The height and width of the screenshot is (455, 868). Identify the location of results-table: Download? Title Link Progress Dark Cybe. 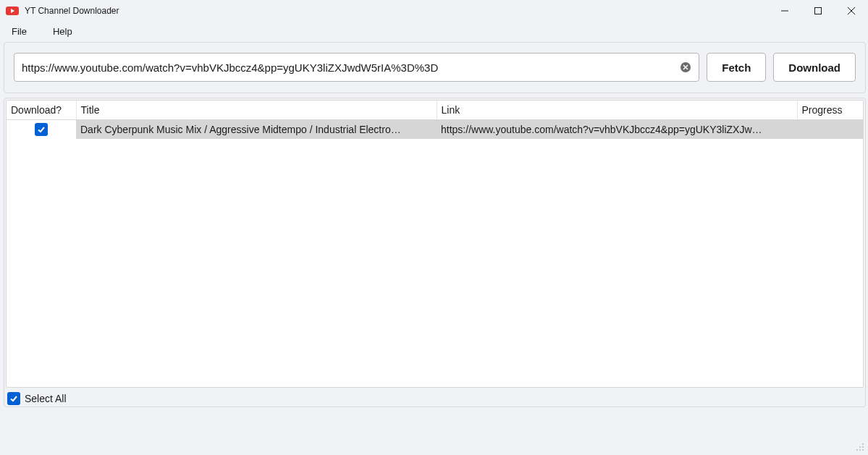
(434, 120).